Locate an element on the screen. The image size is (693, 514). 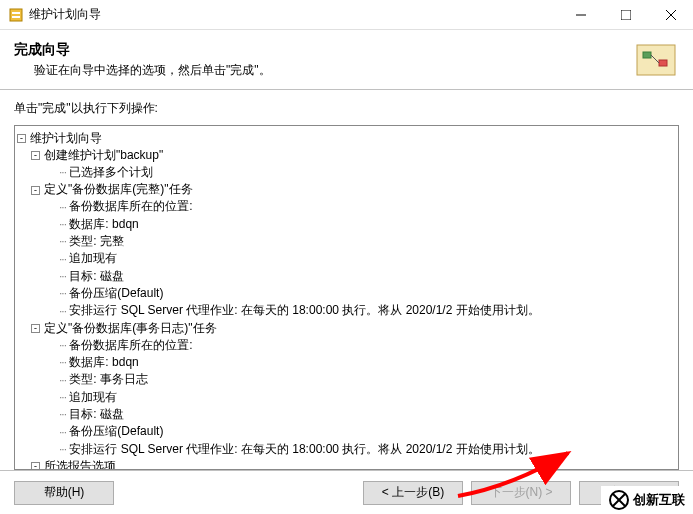
watermark-text: 创新互联 is located at coordinates (659, 500).